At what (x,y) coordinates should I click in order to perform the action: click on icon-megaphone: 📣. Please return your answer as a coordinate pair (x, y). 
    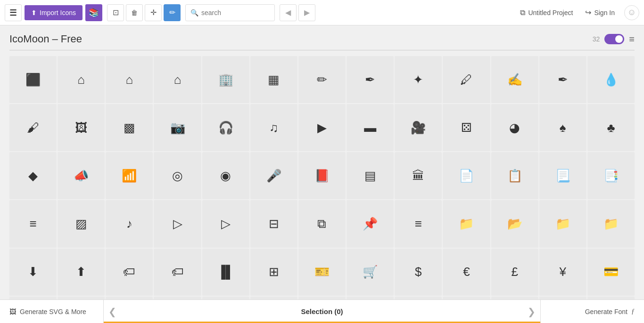
    Looking at the image, I should click on (81, 176).